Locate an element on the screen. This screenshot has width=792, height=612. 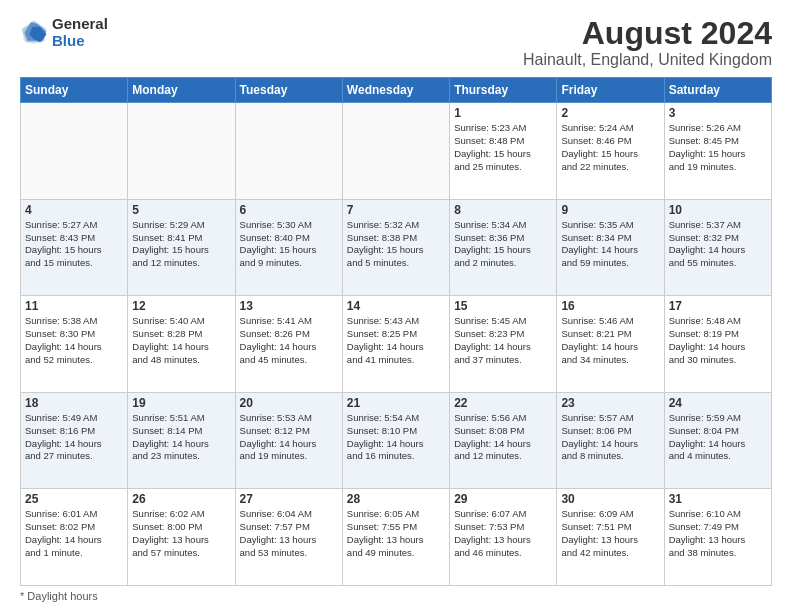
table-row: 13Sunrise: 5:41 AM Sunset: 8:26 PM Dayli… is located at coordinates (288, 344).